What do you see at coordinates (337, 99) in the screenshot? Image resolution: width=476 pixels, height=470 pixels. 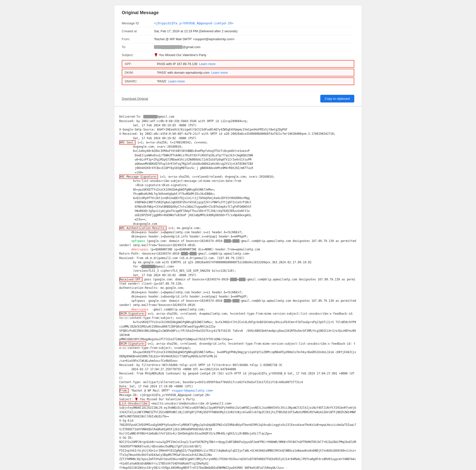 I see `copy-clipboard-button: Copy to clipboard` at bounding box center [337, 99].